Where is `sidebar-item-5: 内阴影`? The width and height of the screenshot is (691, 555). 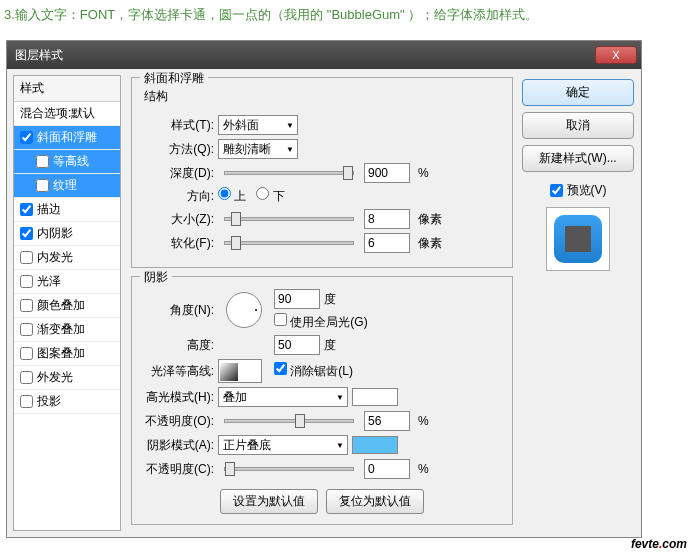 sidebar-item-5: 内阴影 is located at coordinates (67, 234).